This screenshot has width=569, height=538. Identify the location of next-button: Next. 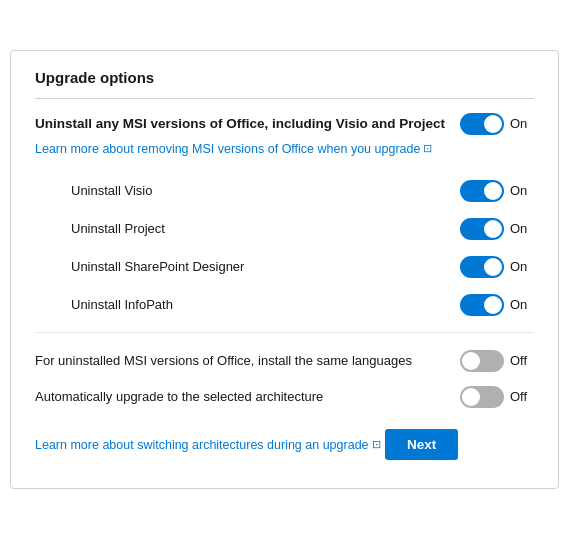
(422, 444).